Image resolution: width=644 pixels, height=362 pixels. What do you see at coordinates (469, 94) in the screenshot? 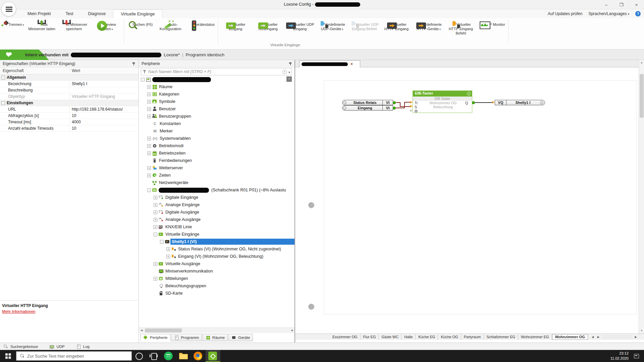
I see `block-info-icon: i` at bounding box center [469, 94].